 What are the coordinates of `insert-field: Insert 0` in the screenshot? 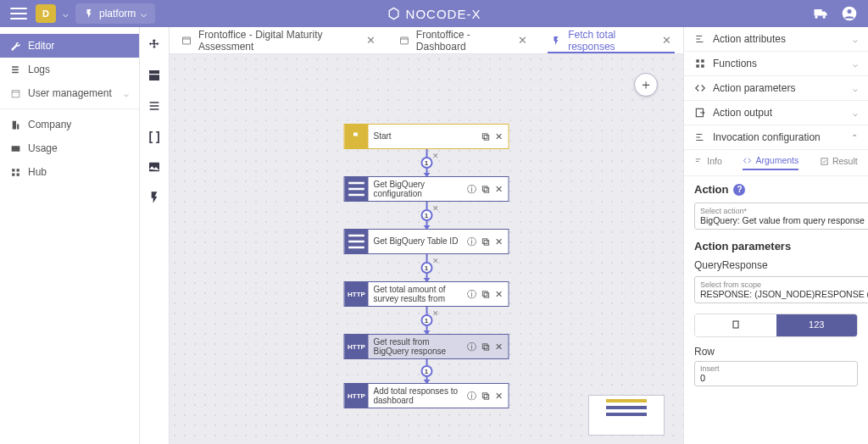 It's located at (776, 374).